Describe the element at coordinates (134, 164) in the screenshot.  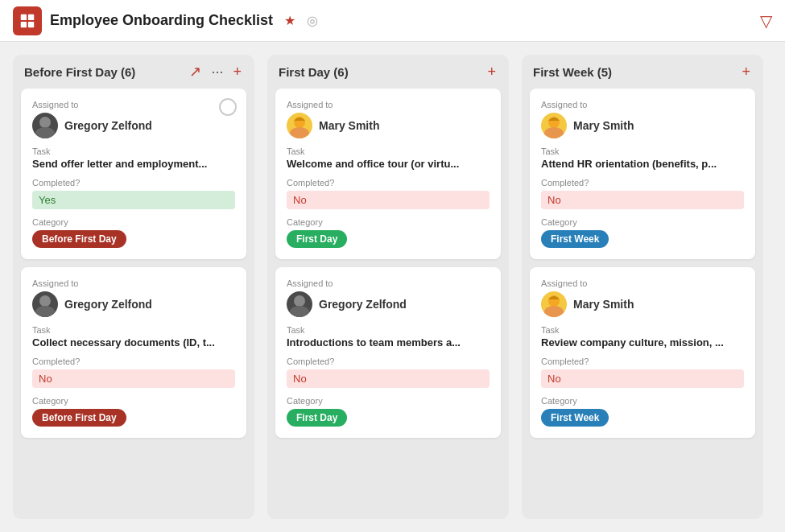
I see `task-value: Send offer letter and employment...` at that location.